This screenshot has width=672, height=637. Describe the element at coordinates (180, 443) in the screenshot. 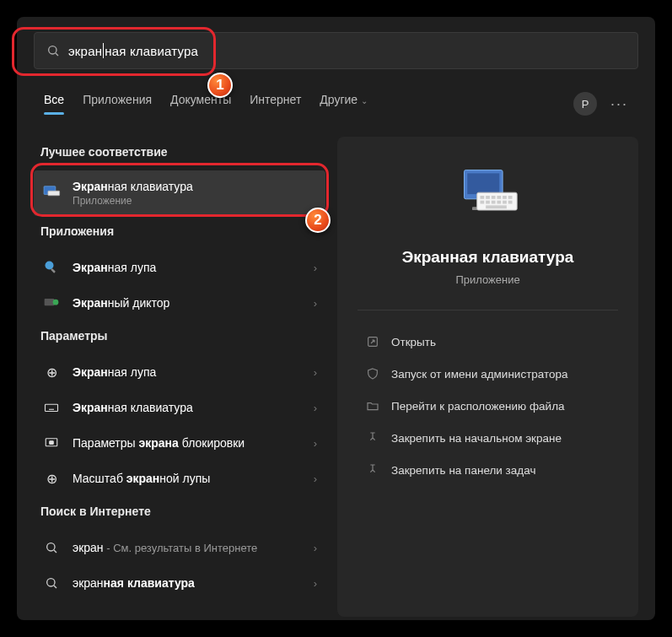

I see `result-setting-lockscreen: Параметры экрана блокировки ›` at that location.